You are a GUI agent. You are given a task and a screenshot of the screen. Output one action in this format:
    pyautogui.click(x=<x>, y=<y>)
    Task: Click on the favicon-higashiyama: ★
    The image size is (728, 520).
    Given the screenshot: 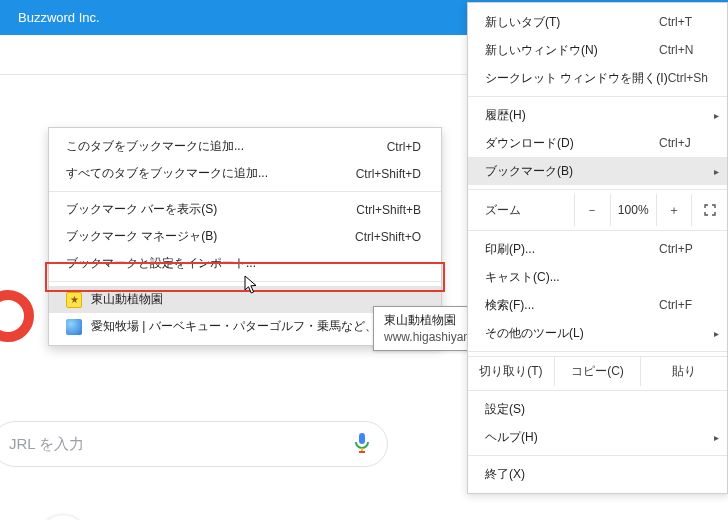 What is the action you would take?
    pyautogui.click(x=74, y=300)
    